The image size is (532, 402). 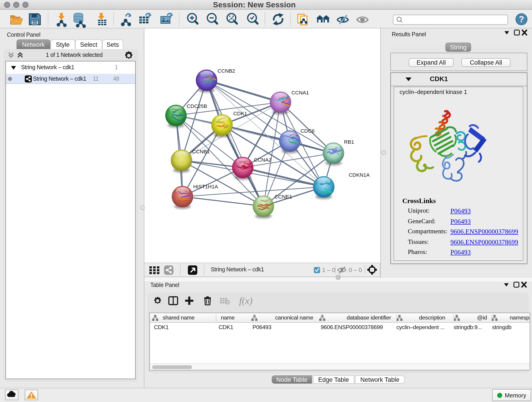 What do you see at coordinates (300, 93) in the screenshot?
I see `svg-text: CCNA1` at bounding box center [300, 93].